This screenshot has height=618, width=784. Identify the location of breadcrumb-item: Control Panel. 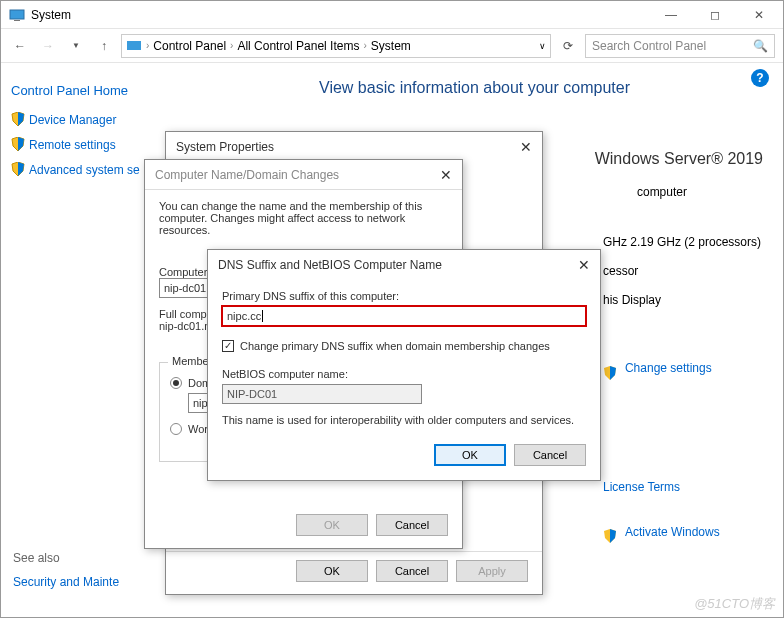
(190, 46).